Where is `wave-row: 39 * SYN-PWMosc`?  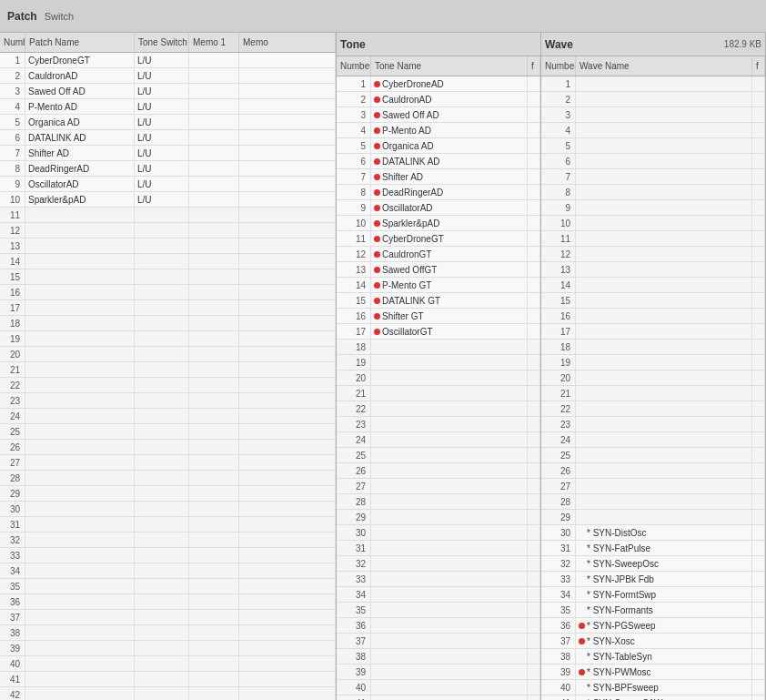
wave-row: 39 * SYN-PWMosc is located at coordinates (653, 672).